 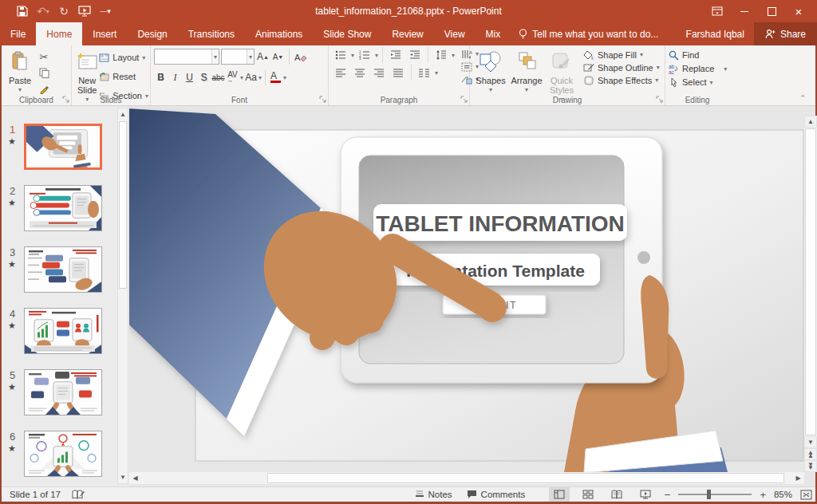 I want to click on fit-slide-to-window-button, so click(x=806, y=494).